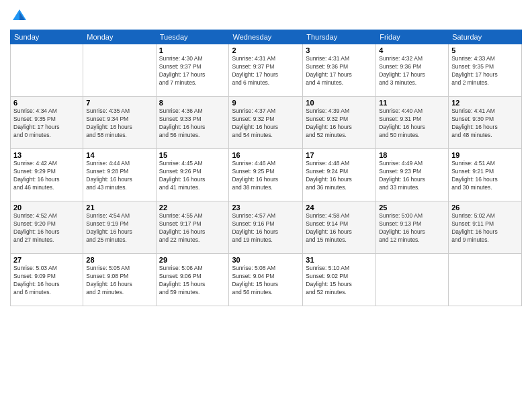 This screenshot has height=411, width=532. What do you see at coordinates (47, 38) in the screenshot?
I see `weekday-header-sunday: Sunday` at bounding box center [47, 38].